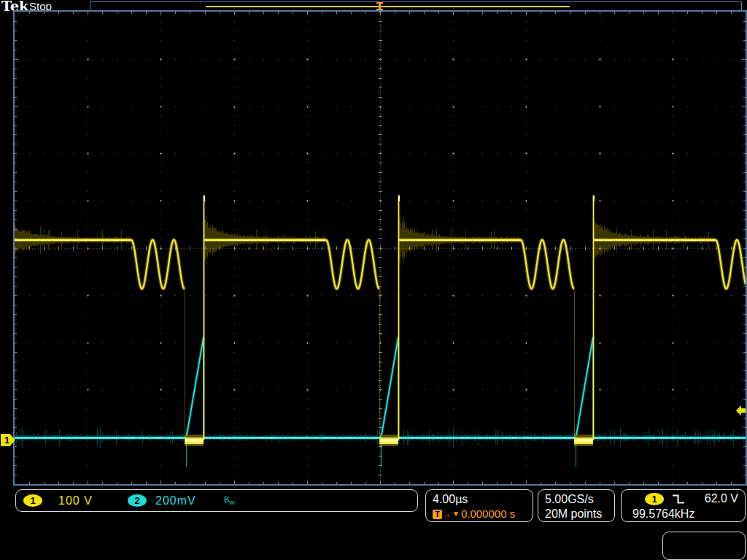 The width and height of the screenshot is (747, 560). Describe the element at coordinates (654, 499) in the screenshot. I see `trigger-source-badge: 1` at that location.